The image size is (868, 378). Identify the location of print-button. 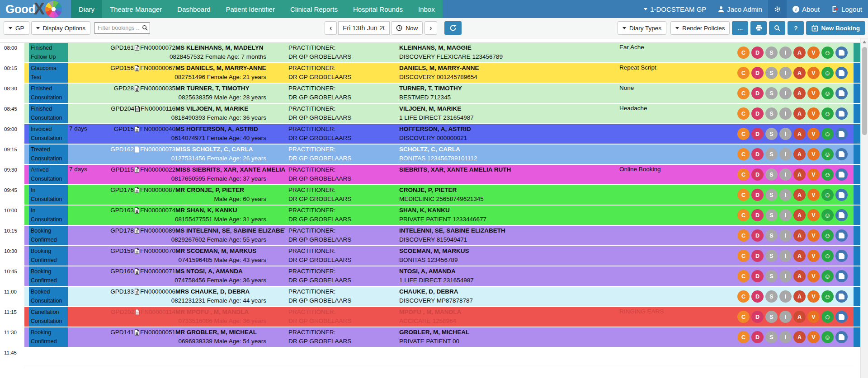
(759, 28).